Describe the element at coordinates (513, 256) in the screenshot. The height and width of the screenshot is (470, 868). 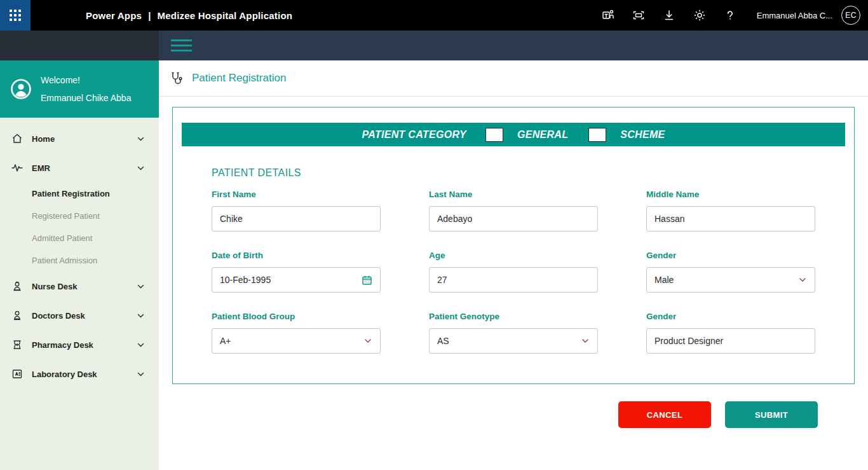
I see `field-label: Age` at that location.